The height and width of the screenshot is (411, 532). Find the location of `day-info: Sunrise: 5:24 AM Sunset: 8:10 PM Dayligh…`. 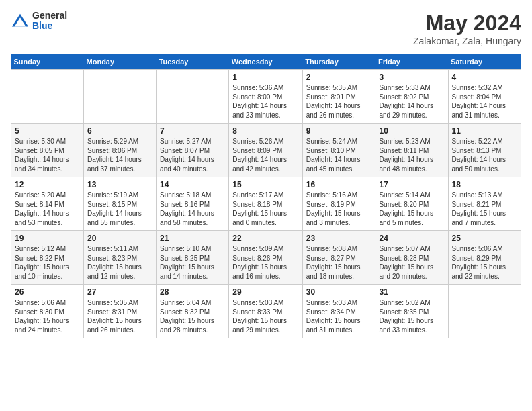

day-info: Sunrise: 5:24 AM Sunset: 8:10 PM Dayligh… is located at coordinates (339, 155).